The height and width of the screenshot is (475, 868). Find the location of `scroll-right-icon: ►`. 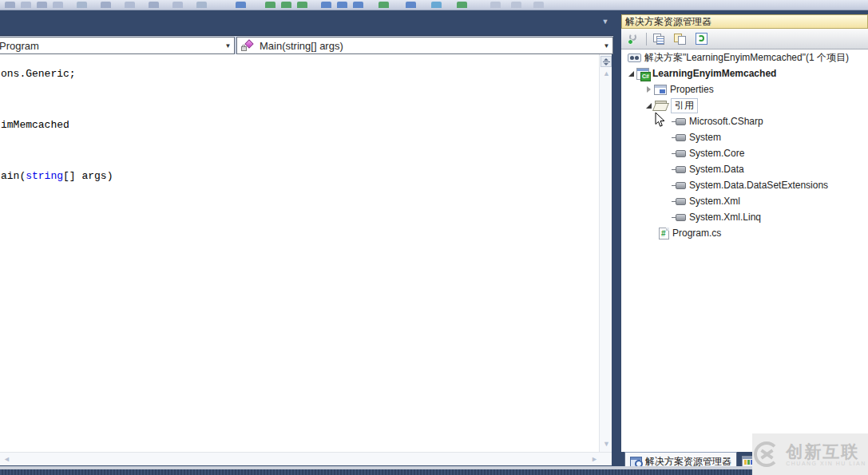

scroll-right-icon: ► is located at coordinates (594, 460).